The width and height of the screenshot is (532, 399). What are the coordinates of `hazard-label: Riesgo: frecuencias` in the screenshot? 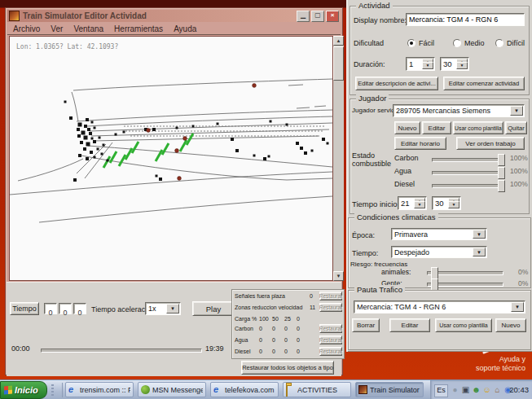 It's located at (379, 264).